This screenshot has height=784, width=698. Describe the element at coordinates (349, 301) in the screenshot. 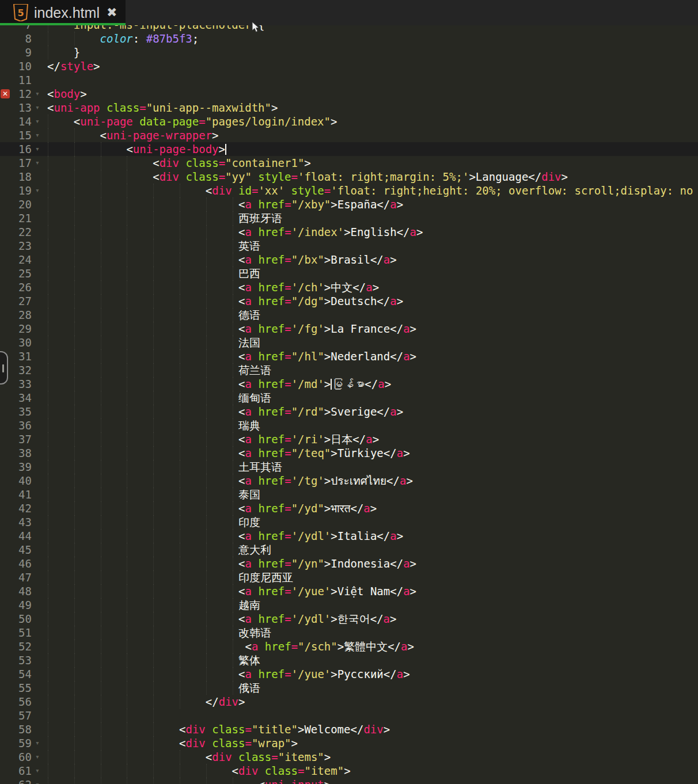

I see `code-line-27: 27<a href="/dg">Deutsch</a>` at that location.